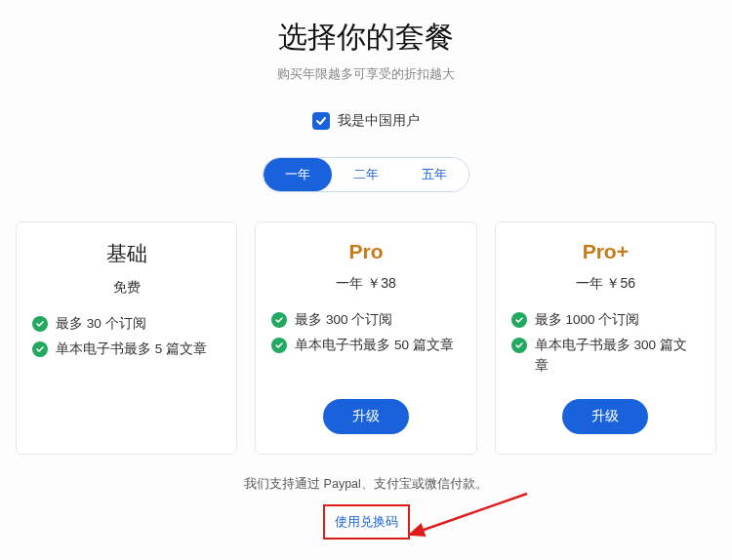 The height and width of the screenshot is (560, 732). Describe the element at coordinates (366, 484) in the screenshot. I see `payment-note: 我们支持通过 Paypal、支付宝或微信付款。` at that location.